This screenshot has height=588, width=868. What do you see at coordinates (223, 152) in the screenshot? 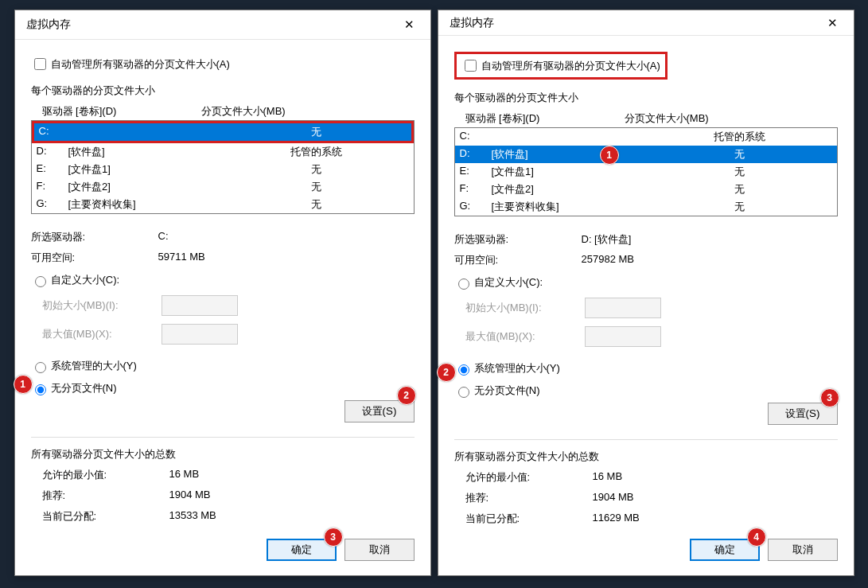
I see `list-item: D: [软件盘] 托管的系统` at bounding box center [223, 152].